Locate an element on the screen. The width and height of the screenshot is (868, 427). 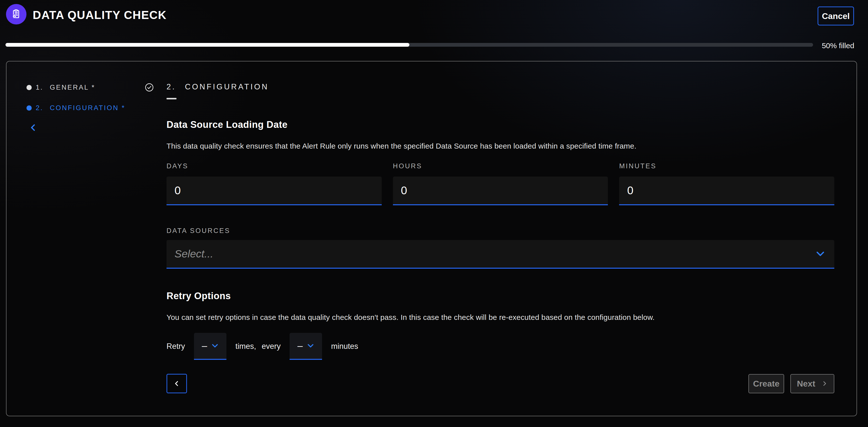
retry-interval-select: – is located at coordinates (306, 346).